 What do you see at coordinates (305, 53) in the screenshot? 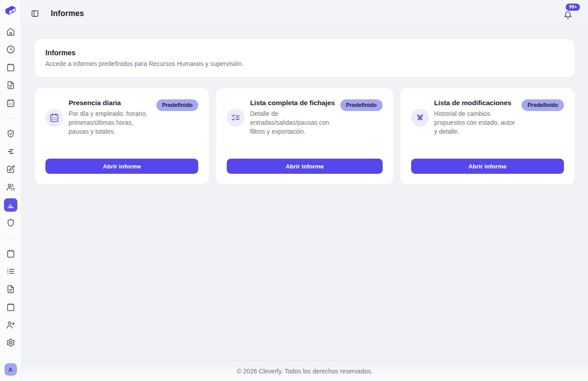
I see `intro-title: Informes` at bounding box center [305, 53].